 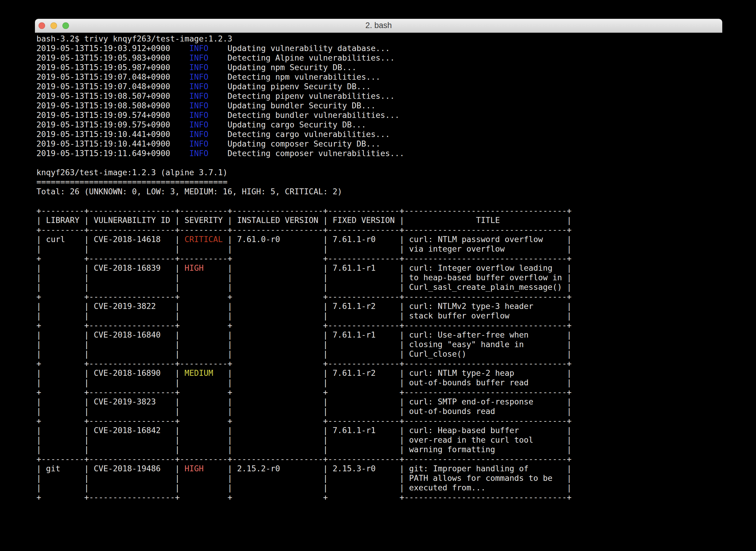 What do you see at coordinates (302, 96) in the screenshot?
I see `text-run: Detecting pipenv vulnerabilities...` at bounding box center [302, 96].